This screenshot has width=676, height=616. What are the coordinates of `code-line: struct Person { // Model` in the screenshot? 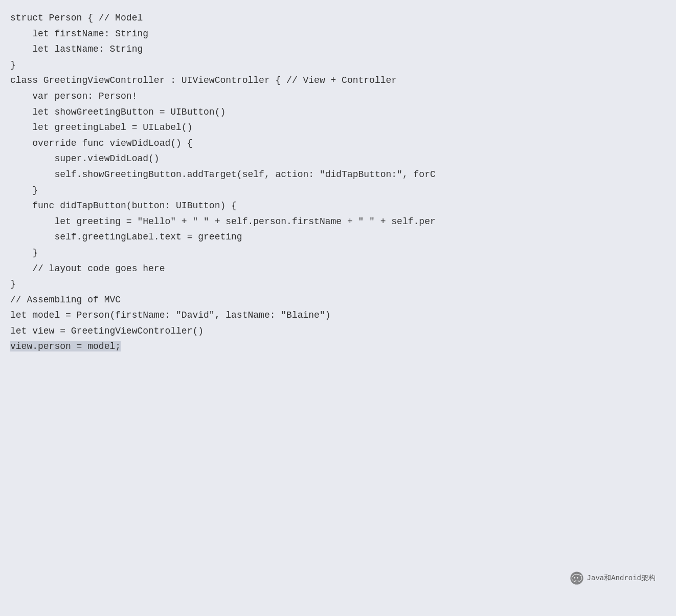 It's located at (338, 18).